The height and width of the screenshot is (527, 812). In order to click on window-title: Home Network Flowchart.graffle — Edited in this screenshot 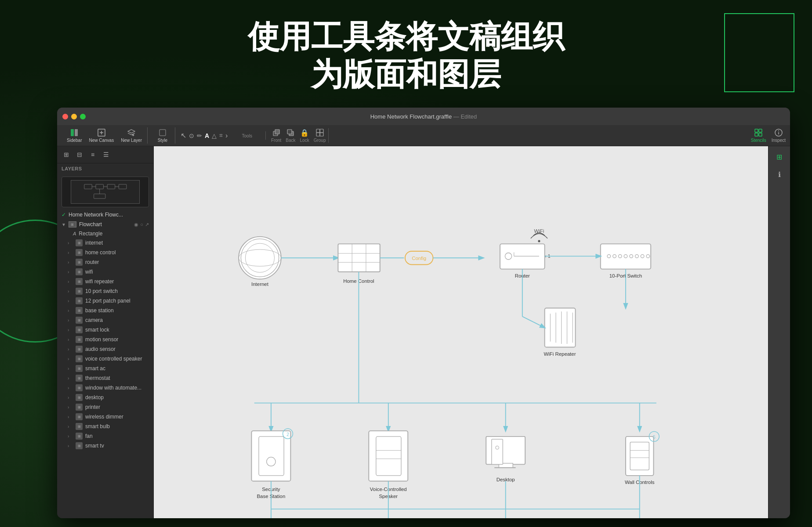, I will do `click(424, 117)`.